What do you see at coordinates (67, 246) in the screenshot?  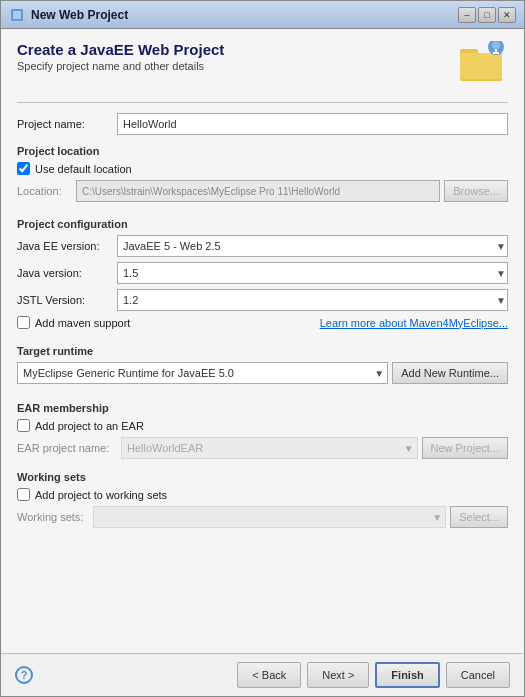 I see `java-ee-label: Java EE version:` at bounding box center [67, 246].